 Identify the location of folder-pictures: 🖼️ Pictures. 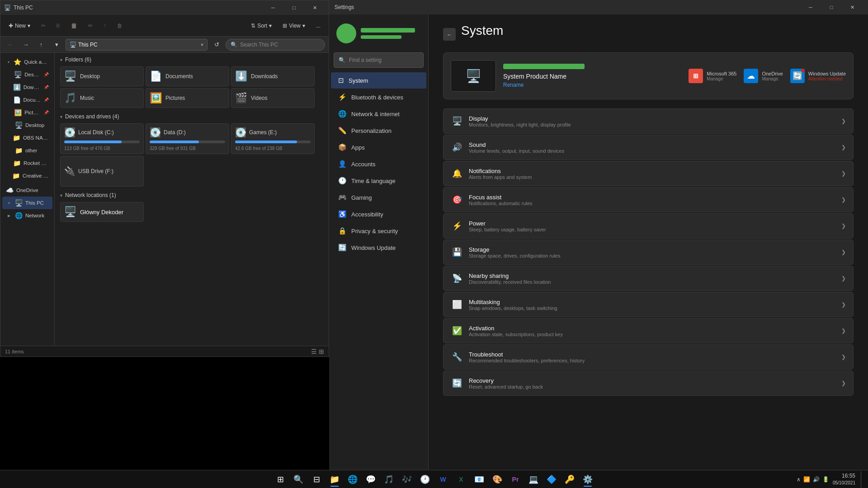
(187, 98).